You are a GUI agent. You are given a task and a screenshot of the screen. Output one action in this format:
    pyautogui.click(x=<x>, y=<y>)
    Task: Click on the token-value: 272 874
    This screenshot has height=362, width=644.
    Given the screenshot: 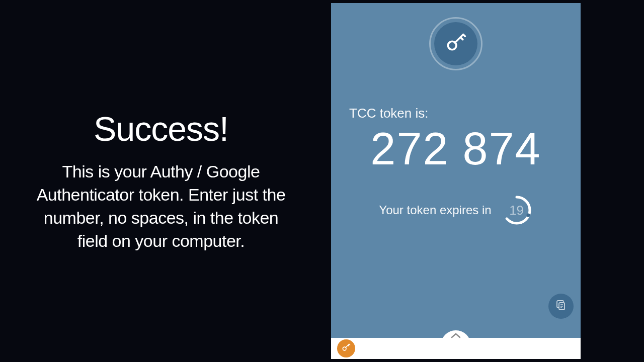 What is the action you would take?
    pyautogui.click(x=456, y=149)
    